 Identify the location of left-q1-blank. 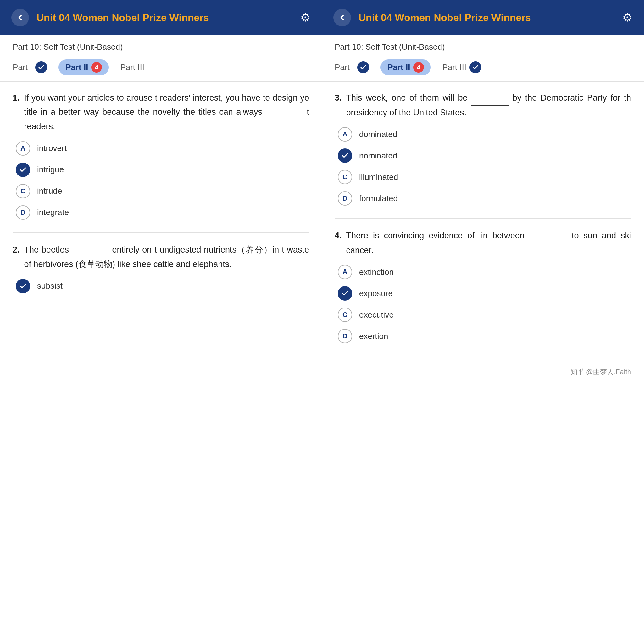
(285, 112).